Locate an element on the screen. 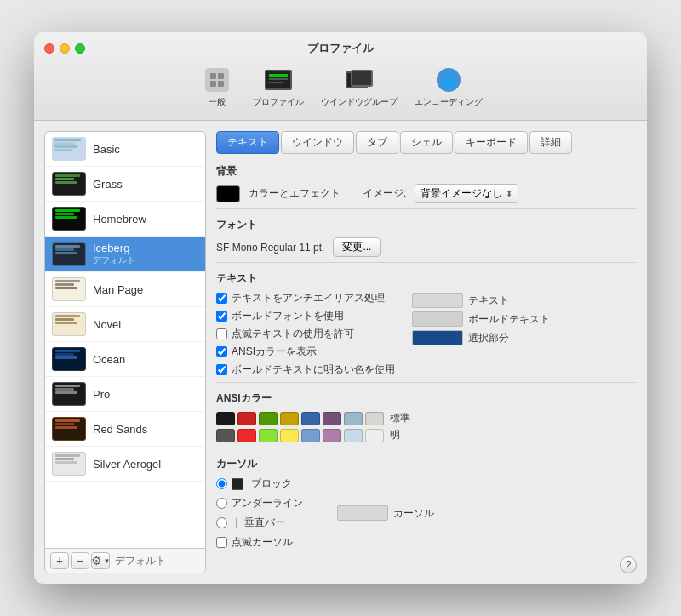  checkbox-blink-text: 点滅テキストの使用を許可 is located at coordinates (306, 334).